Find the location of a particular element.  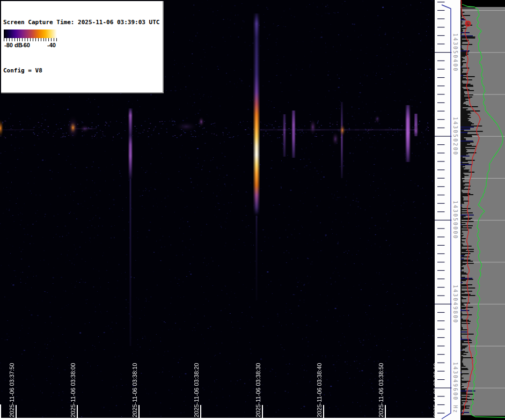

time-axis-label: 2025-11-06 03:38:40 is located at coordinates (319, 390).